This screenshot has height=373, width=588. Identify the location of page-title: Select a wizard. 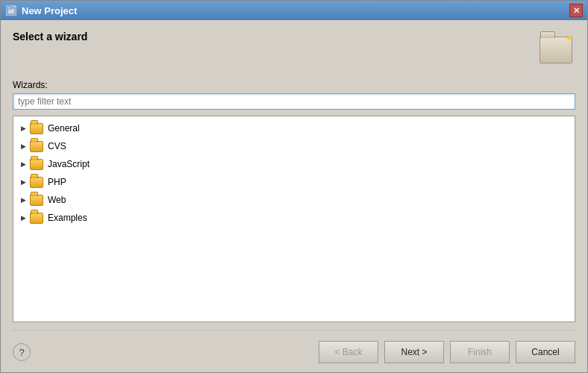
(50, 37).